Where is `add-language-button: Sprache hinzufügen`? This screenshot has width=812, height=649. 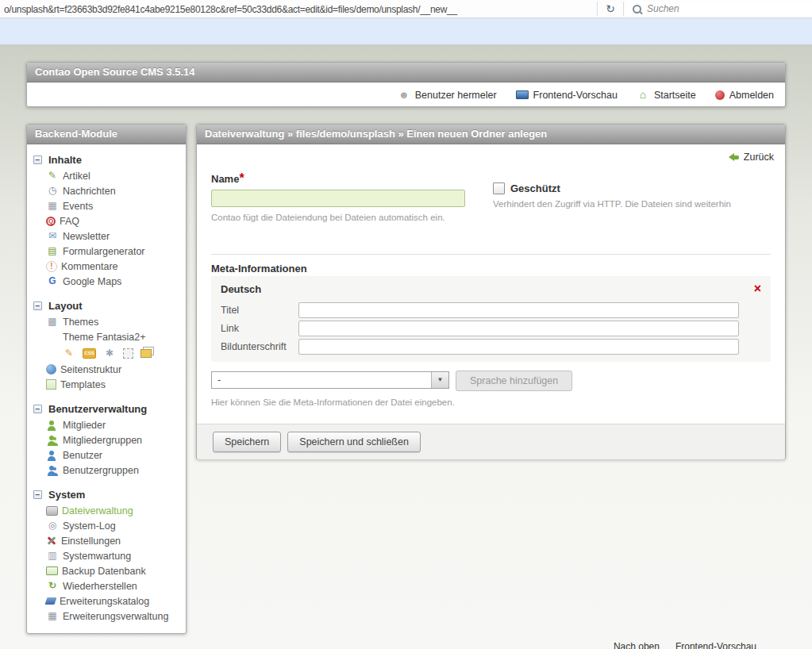 add-language-button: Sprache hinzufügen is located at coordinates (514, 381).